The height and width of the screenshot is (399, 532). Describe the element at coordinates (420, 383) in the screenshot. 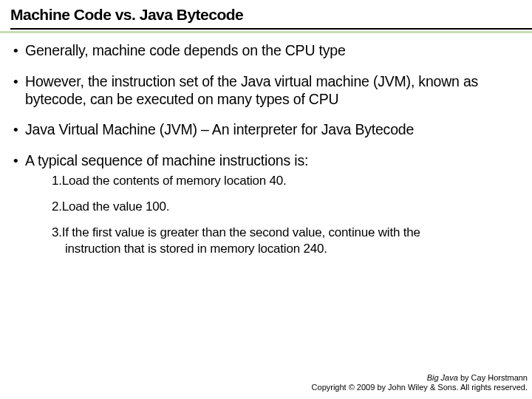

I see `slide-footer: Big Java by Cay Horstmann Copyright © 20…` at that location.